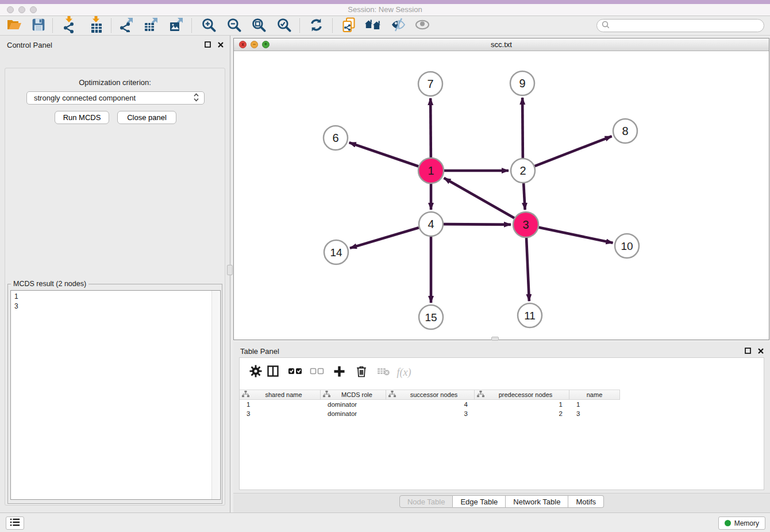 The height and width of the screenshot is (532, 770). I want to click on node-10: 10, so click(627, 246).